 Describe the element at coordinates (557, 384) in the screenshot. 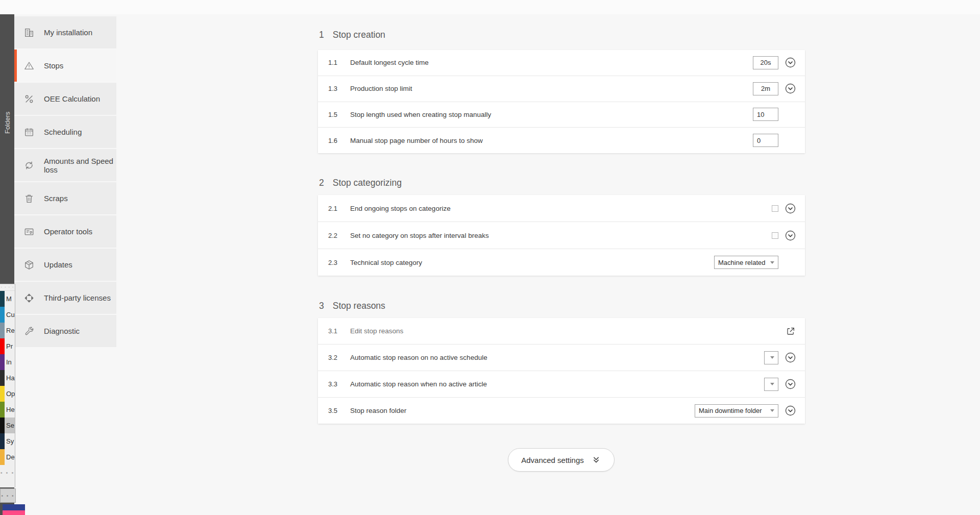

I see `setting-label: Automatic stop reason when no active art…` at that location.